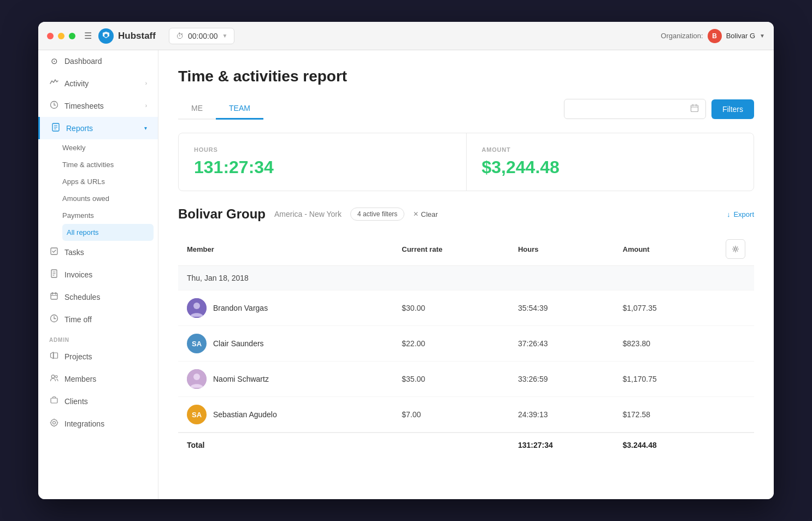 The image size is (812, 521). Describe the element at coordinates (56, 128) in the screenshot. I see `reports-icon` at that location.